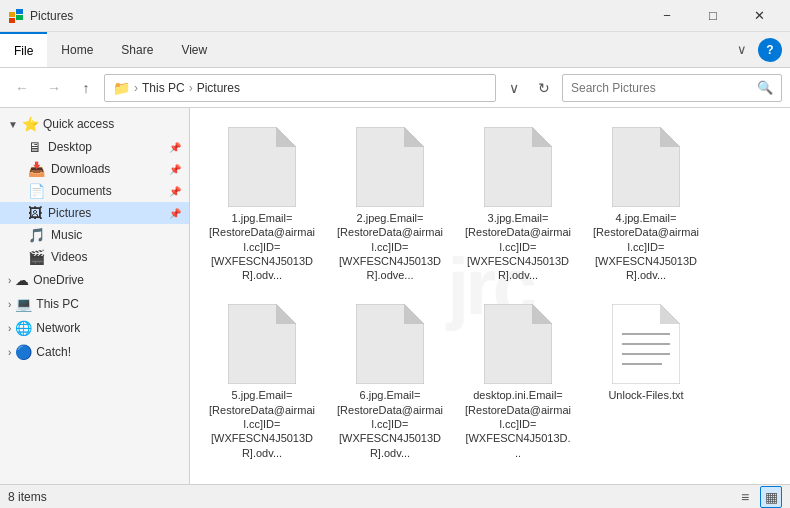 The image size is (790, 508). I want to click on onedrive-label: OneDrive, so click(58, 280).